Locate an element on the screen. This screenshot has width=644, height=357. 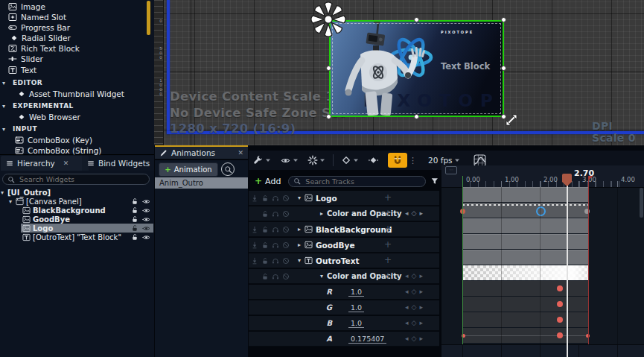
add-animation-button: + Animation is located at coordinates (188, 170).